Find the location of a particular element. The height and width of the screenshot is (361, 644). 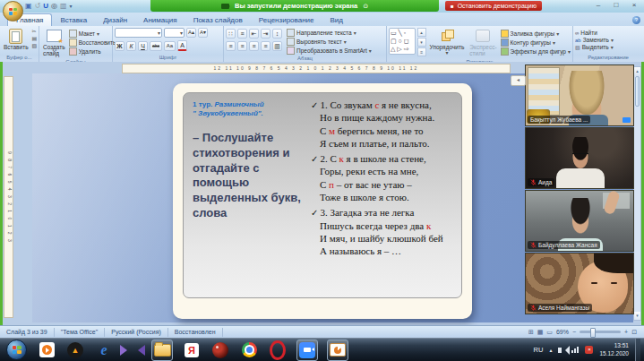

font-size-select: ▾ is located at coordinates (174, 32).